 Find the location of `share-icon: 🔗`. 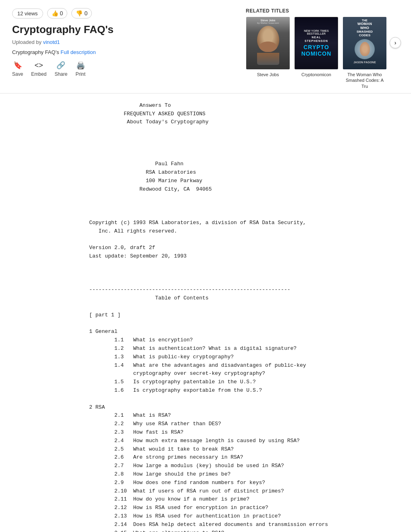

share-icon: 🔗 is located at coordinates (61, 65).